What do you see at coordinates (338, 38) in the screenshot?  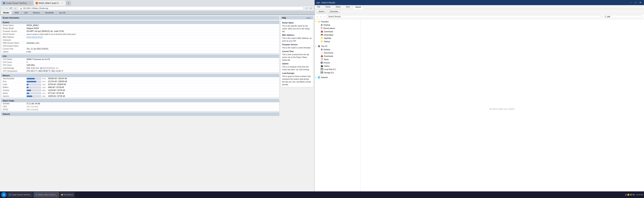 I see `tree-item-appdata: 📁 AppData` at bounding box center [338, 38].